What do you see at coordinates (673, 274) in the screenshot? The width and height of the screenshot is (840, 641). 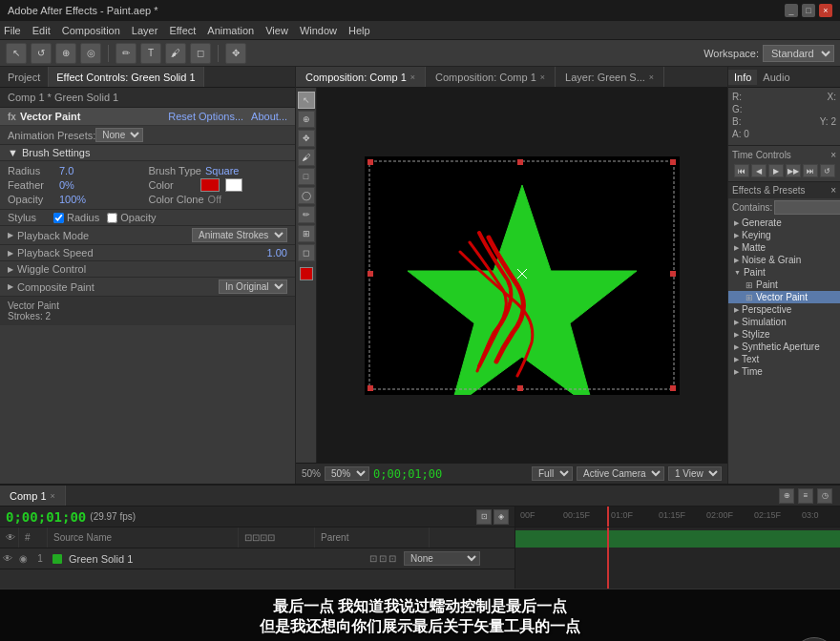 I see `handle-mr` at bounding box center [673, 274].